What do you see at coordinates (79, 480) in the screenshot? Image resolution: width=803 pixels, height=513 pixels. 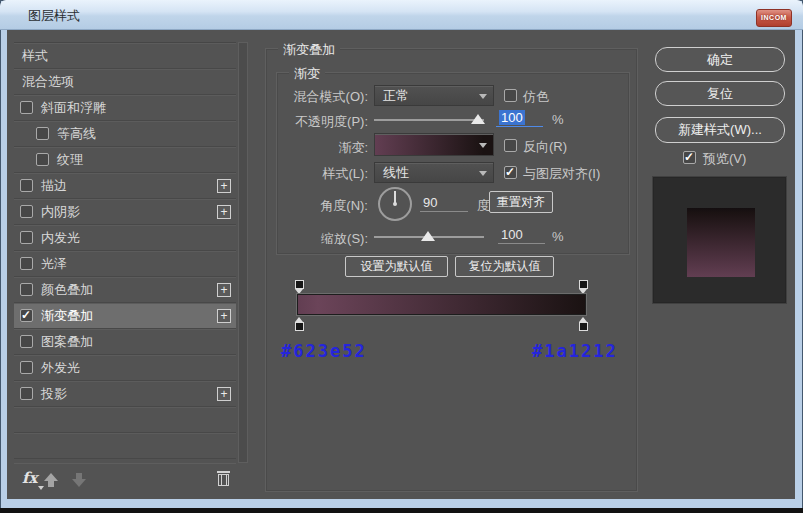 I see `move-effect-down-button` at bounding box center [79, 480].